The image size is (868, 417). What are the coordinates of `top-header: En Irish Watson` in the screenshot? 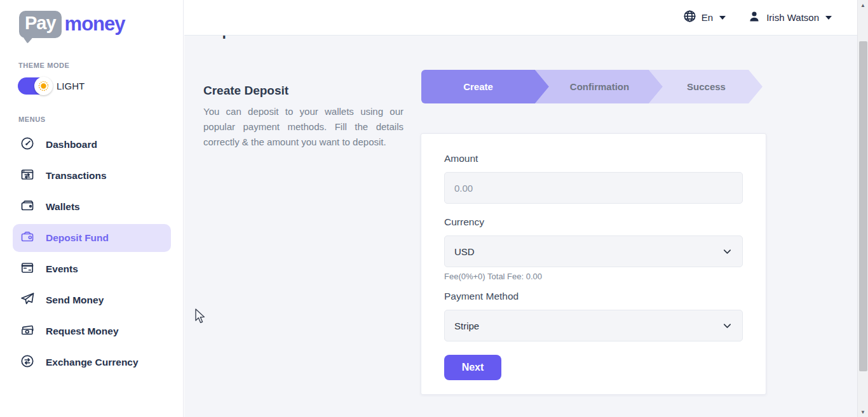 It's located at (521, 18).